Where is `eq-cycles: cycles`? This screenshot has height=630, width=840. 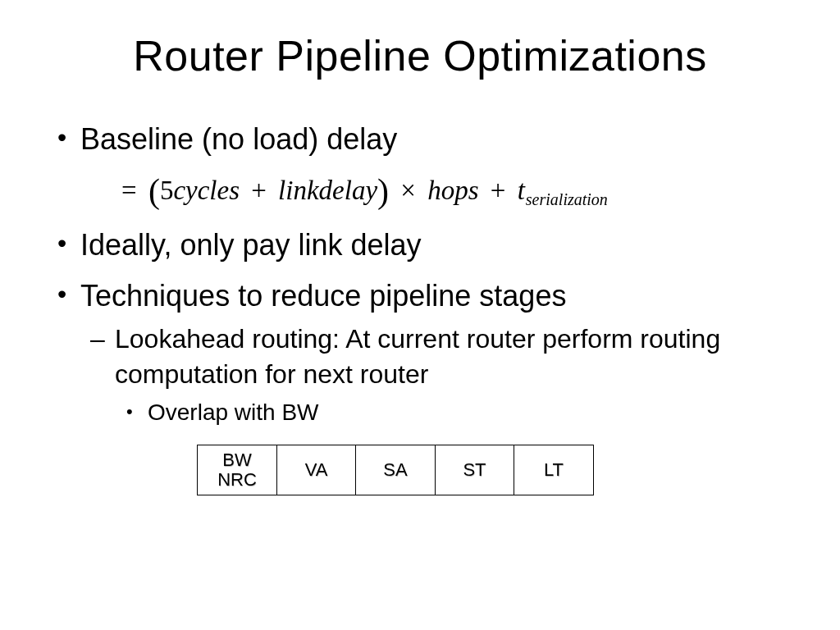 eq-cycles: cycles is located at coordinates (207, 190).